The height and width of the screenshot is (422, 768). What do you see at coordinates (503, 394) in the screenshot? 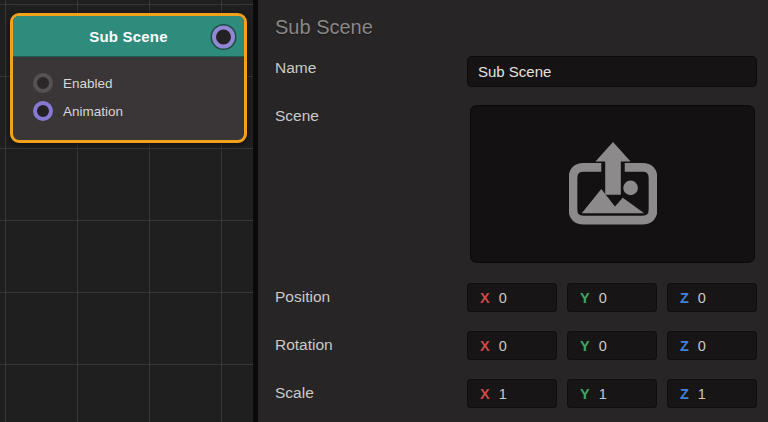
I see `scale-x-value: 1` at bounding box center [503, 394].